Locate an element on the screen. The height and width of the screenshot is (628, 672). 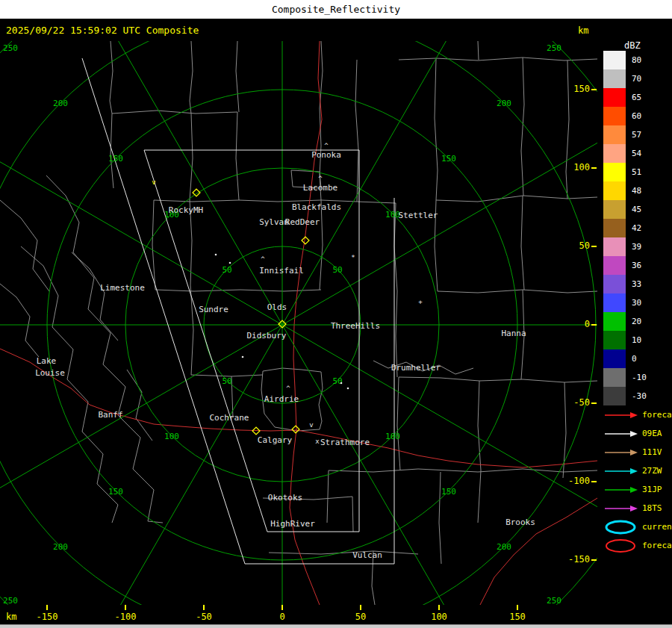
vector-legend: forecast09EA111V27ZW31JP18TScurrentforec… is located at coordinates (638, 480).